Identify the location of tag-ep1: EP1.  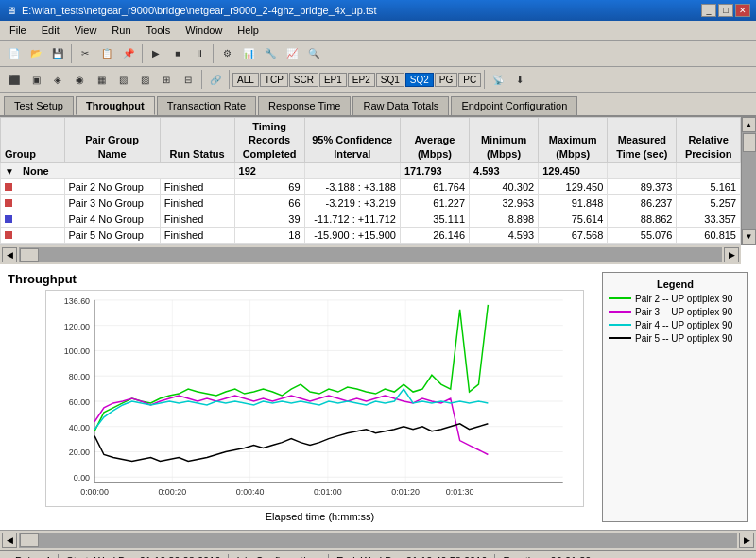
(333, 79).